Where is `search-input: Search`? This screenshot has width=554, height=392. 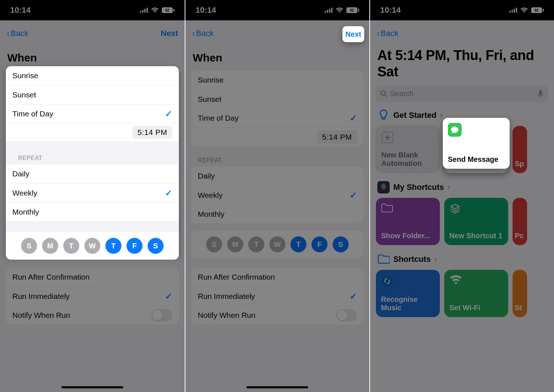 search-input: Search is located at coordinates (462, 94).